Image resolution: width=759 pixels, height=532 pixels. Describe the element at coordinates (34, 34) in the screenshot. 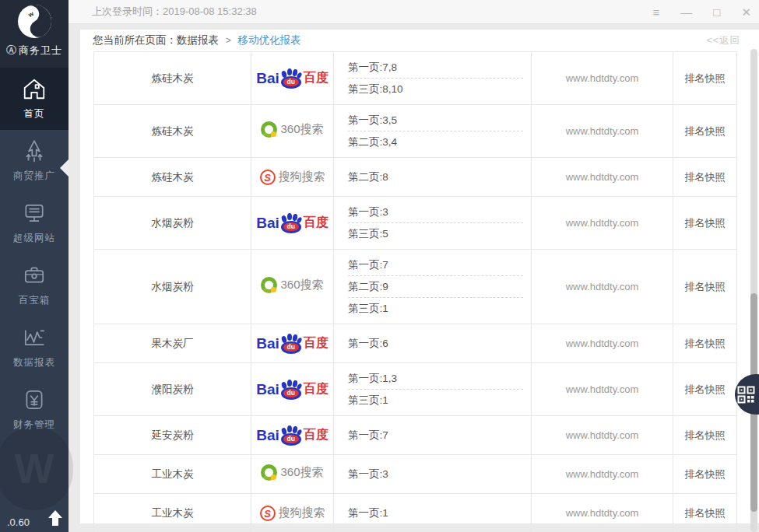

I see `sidebar-header: w Ⓐ商务卫士` at that location.